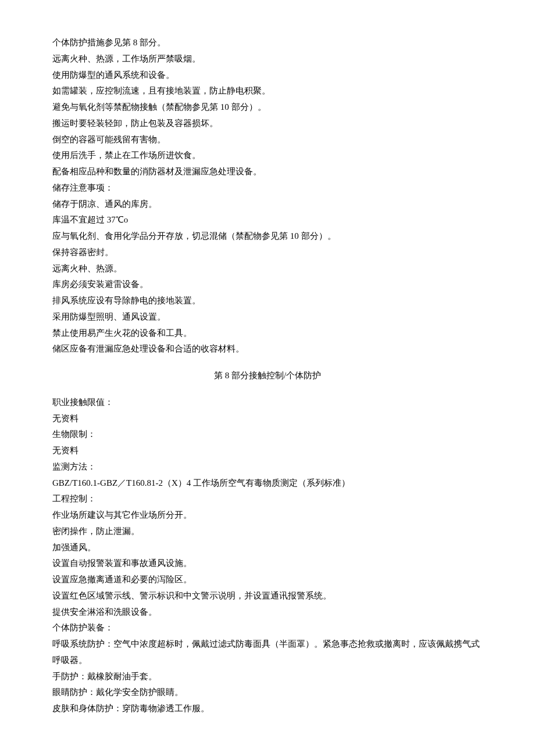 The image size is (535, 756). I want to click on text-line: 保持容器密封。, so click(268, 253).